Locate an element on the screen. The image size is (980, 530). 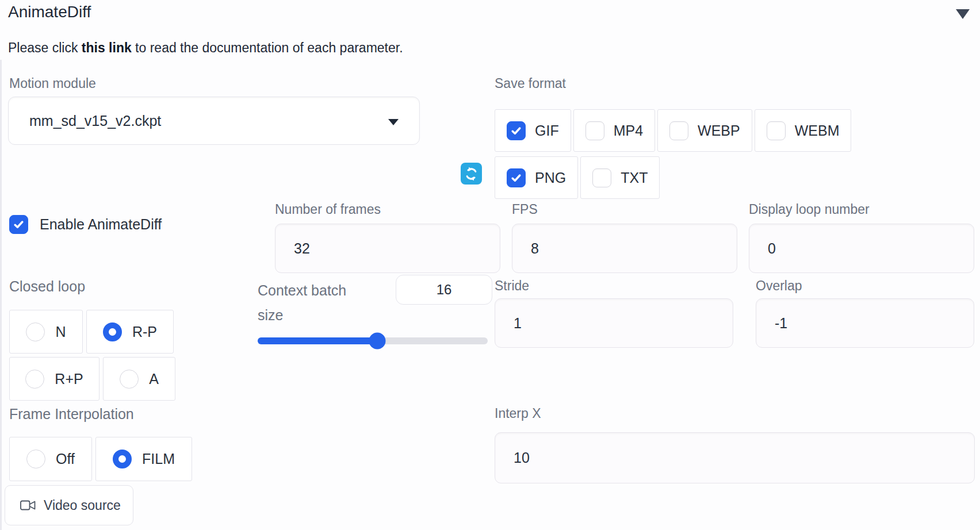
closed-loop-row-1: N R-P is located at coordinates (91, 332).